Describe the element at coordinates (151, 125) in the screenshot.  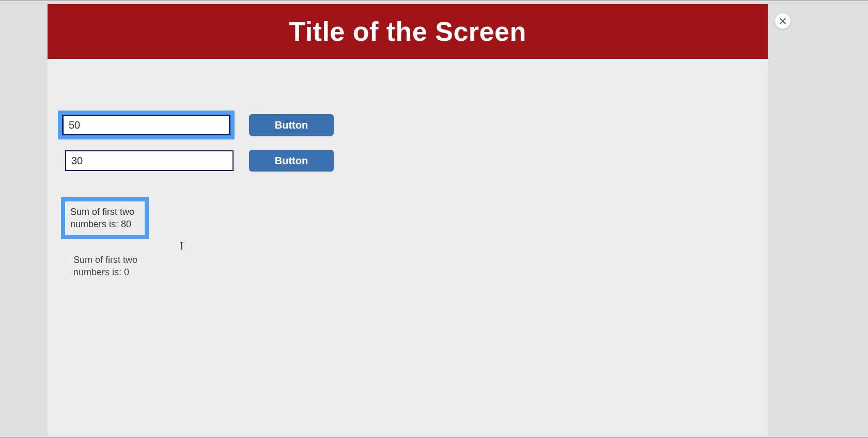
I see `input-1-highlight` at that location.